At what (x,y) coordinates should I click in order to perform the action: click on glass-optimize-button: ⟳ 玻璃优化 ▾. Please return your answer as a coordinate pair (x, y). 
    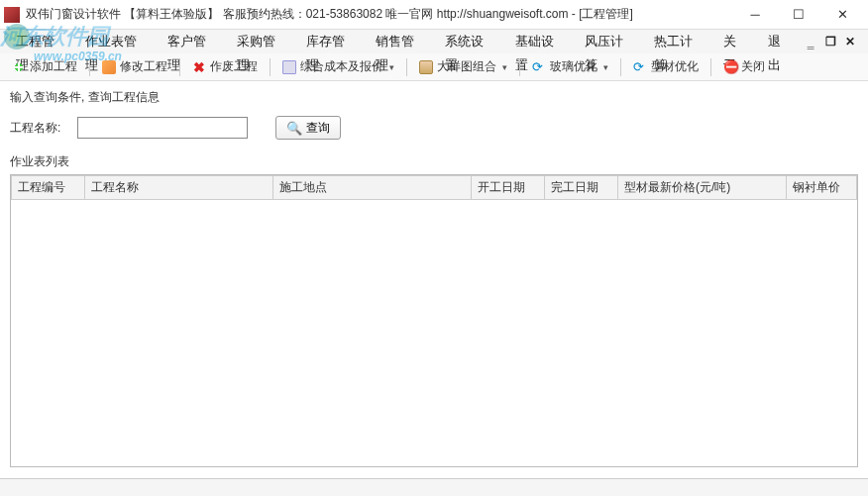
    Looking at the image, I should click on (571, 67).